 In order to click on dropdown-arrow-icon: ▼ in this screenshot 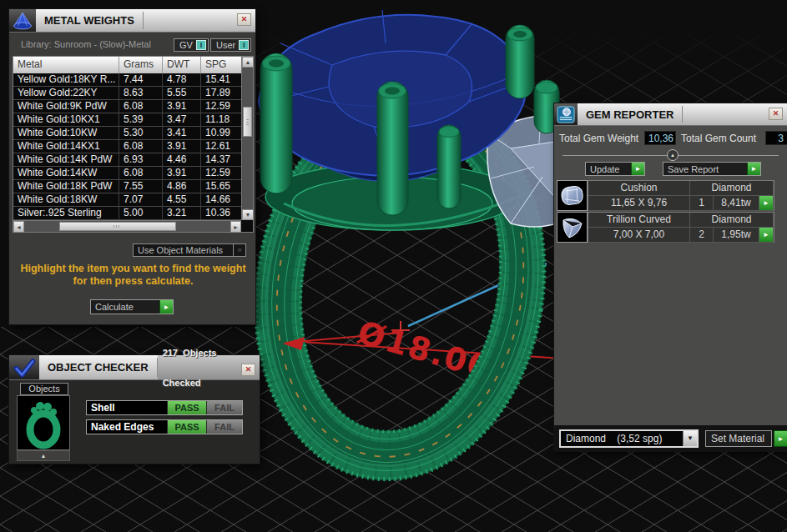, I will do `click(689, 439)`.